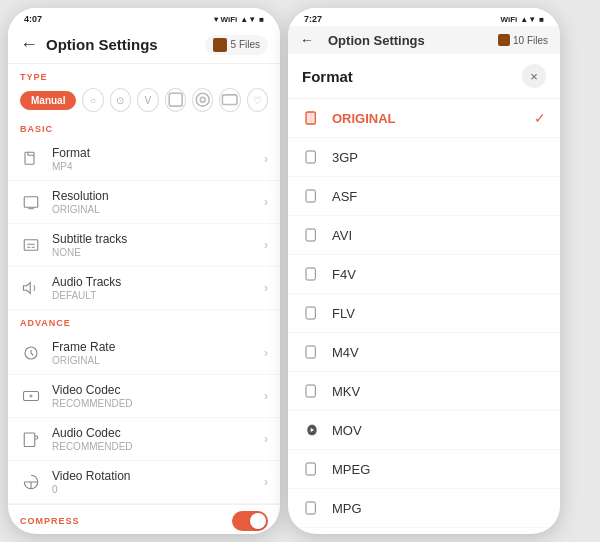  Describe the element at coordinates (439, 236) in the screenshot. I see `format-name-avi: AVI` at that location.